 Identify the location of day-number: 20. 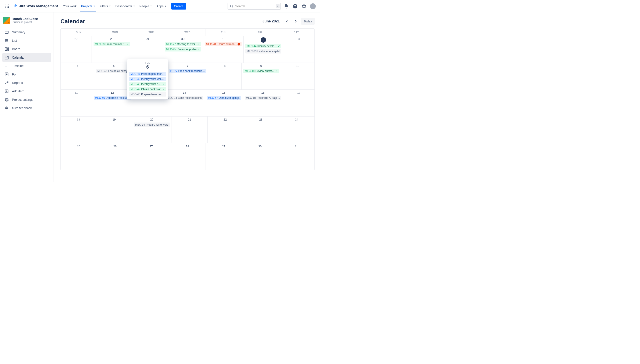
(152, 120).